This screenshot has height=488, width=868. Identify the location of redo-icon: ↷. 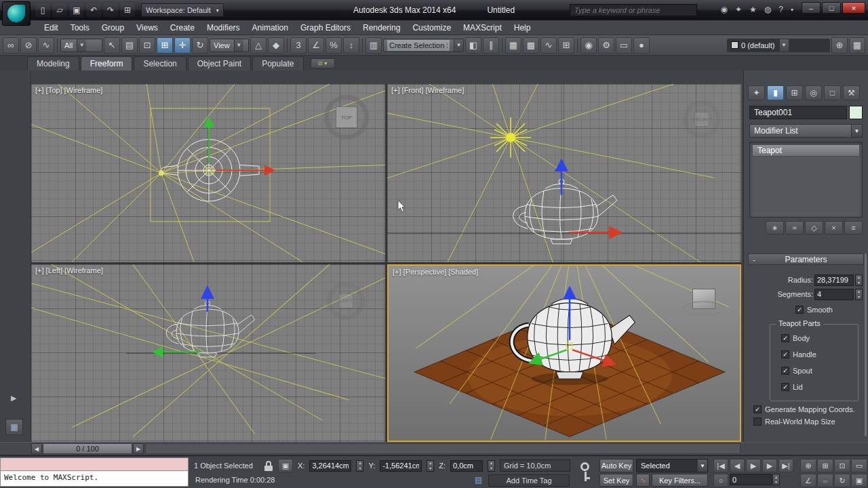
(111, 10).